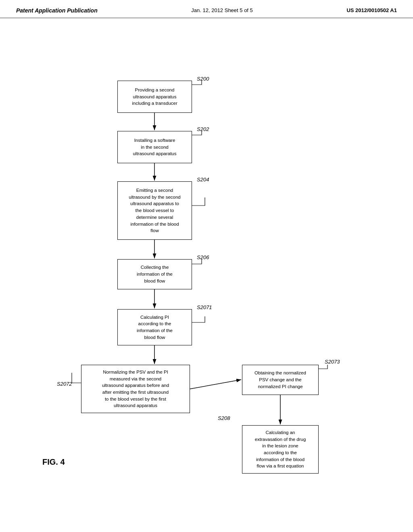 This screenshot has width=413, height=532. Describe the element at coordinates (136, 389) in the screenshot. I see `s2072-box: Normalizing the PSV and the PI measured …` at that location.